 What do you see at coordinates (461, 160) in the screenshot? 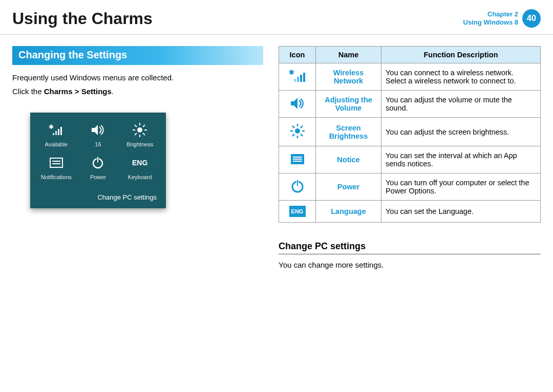
I see `cell-desc-notice: You can set the interval at which an App…` at bounding box center [461, 160].